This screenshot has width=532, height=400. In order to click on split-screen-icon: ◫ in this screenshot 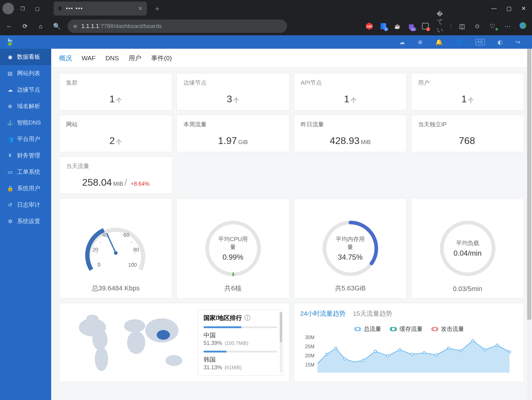, I will do `click(462, 26)`.